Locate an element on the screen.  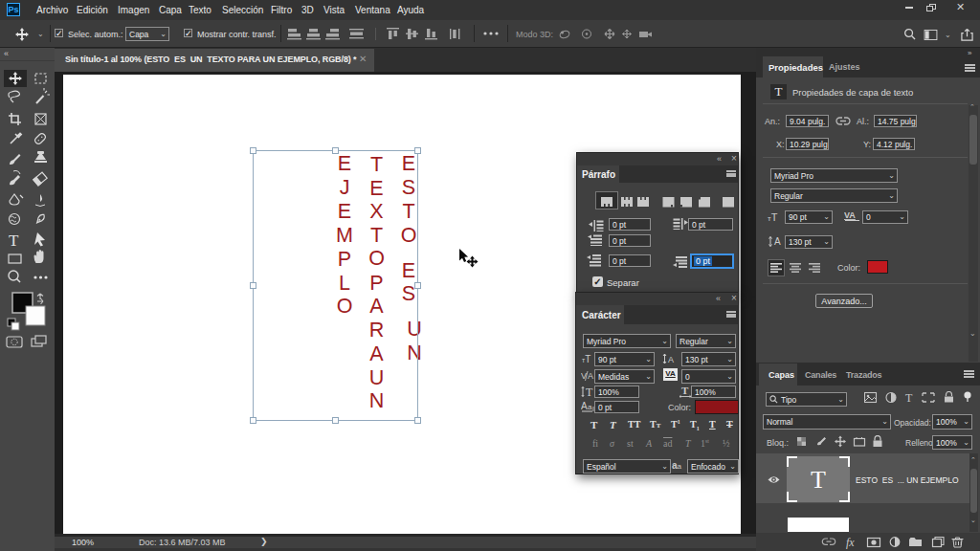
svg-text: L is located at coordinates (345, 283).